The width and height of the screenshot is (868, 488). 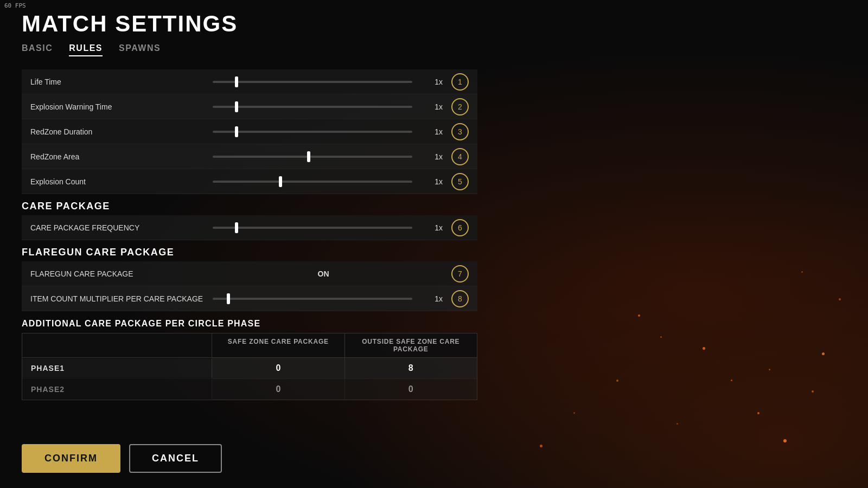 What do you see at coordinates (432, 107) in the screenshot?
I see `setting-value-explosion-warning: 1x` at bounding box center [432, 107].